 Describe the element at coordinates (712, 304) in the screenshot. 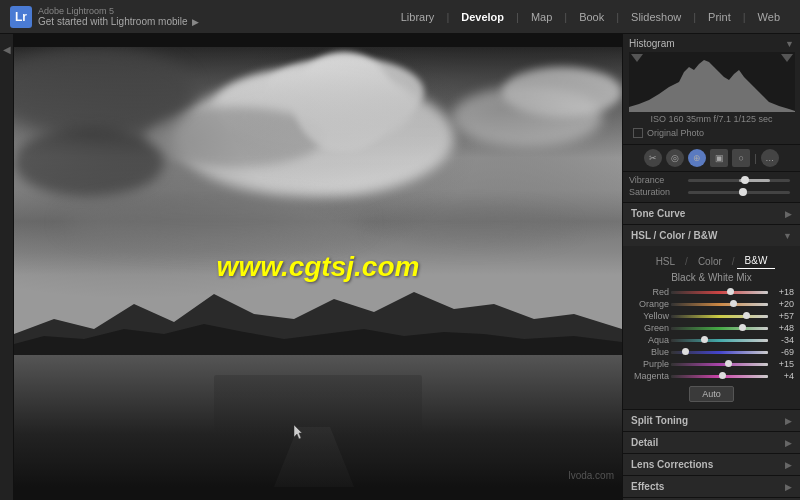

I see `bw-color-row-orange: Orange+20` at that location.